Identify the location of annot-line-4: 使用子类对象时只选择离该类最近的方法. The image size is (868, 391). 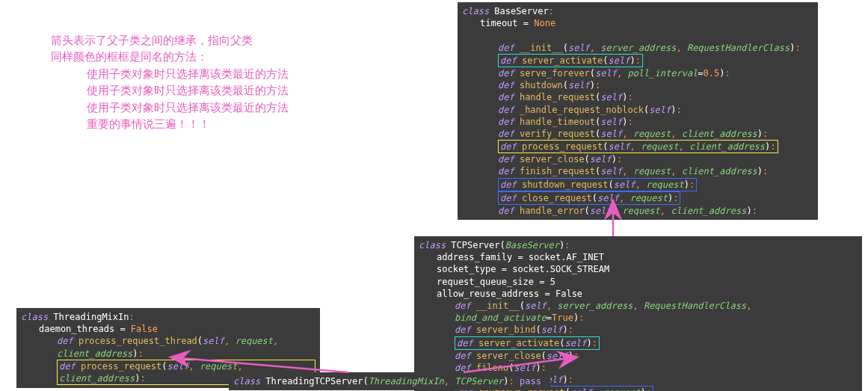
(170, 90).